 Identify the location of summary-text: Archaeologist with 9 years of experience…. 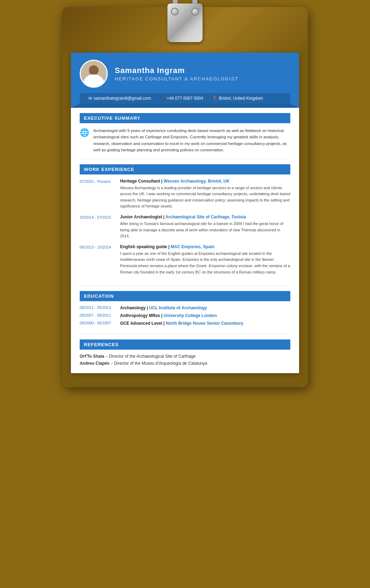
(192, 140).